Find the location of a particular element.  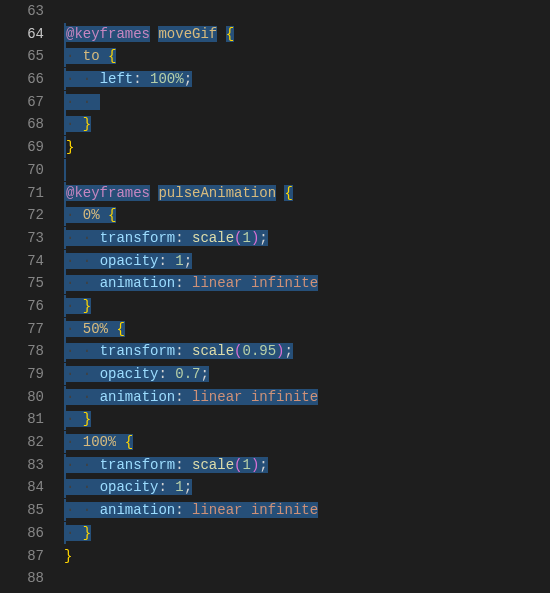

code-line: @keyframes moveGif { is located at coordinates (307, 34).